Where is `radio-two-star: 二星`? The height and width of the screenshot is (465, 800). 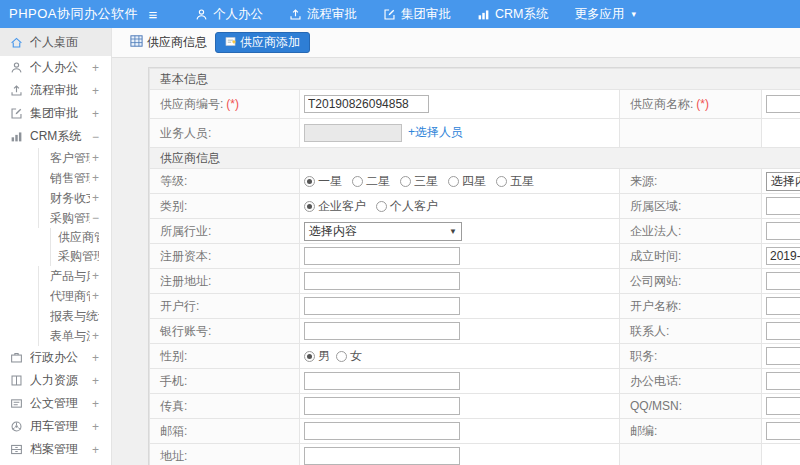 radio-two-star: 二星 is located at coordinates (371, 182).